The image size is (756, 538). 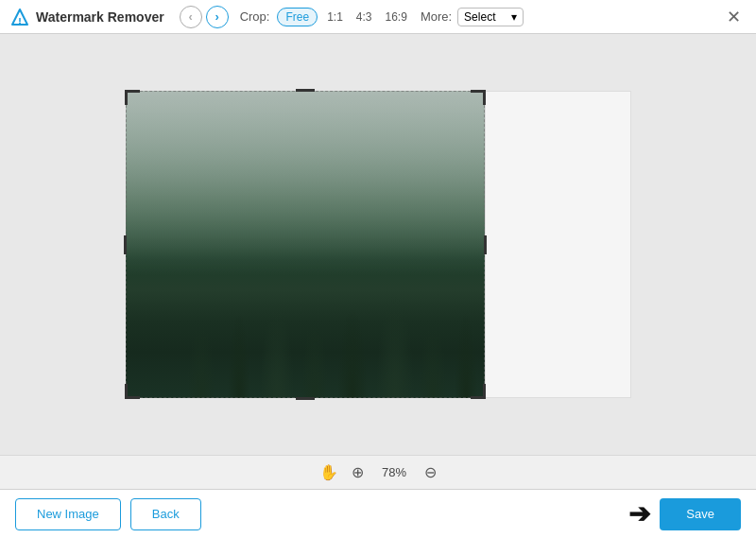 I want to click on crop-16x9-button: 16:9, so click(x=397, y=17).